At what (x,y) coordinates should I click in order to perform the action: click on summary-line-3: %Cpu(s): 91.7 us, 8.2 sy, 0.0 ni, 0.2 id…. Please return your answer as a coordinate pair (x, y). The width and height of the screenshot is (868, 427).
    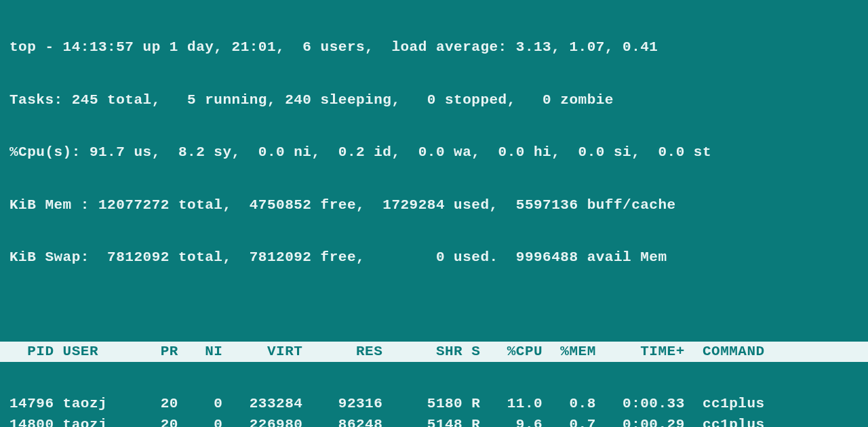
    Looking at the image, I should click on (434, 152).